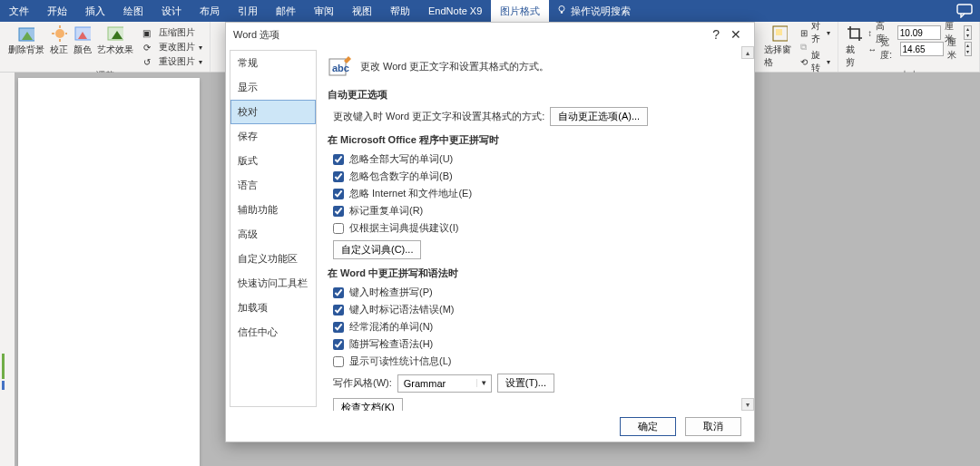  I want to click on chk-readability-stats: 显示可读性统计信息(L), so click(538, 361).